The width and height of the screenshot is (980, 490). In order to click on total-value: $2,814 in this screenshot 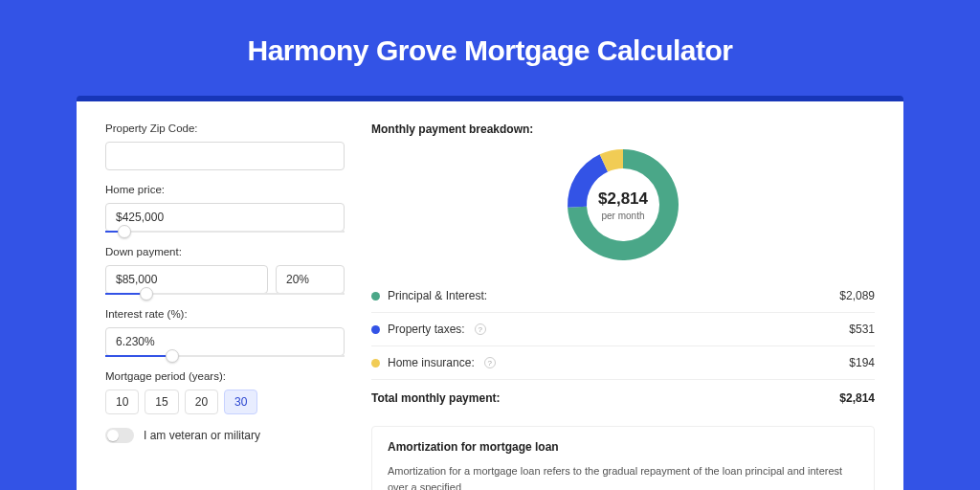, I will do `click(858, 398)`.